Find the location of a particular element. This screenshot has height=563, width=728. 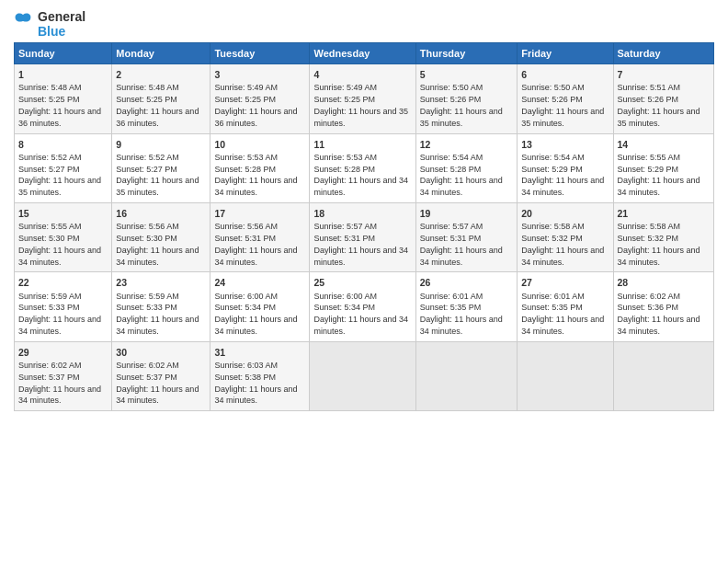

calendar-cell: 29Sunrise: 6:02 AMSunset: 5:37 PMDayligh… is located at coordinates (63, 375).